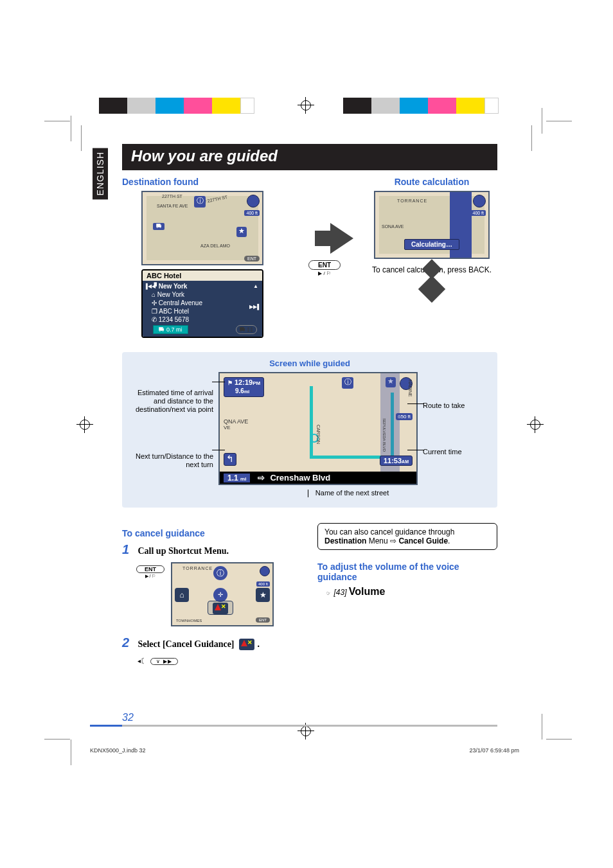 Image resolution: width=613 pixels, height=868 pixels. What do you see at coordinates (220, 595) in the screenshot?
I see `crosshair-icon: ✛` at bounding box center [220, 595].